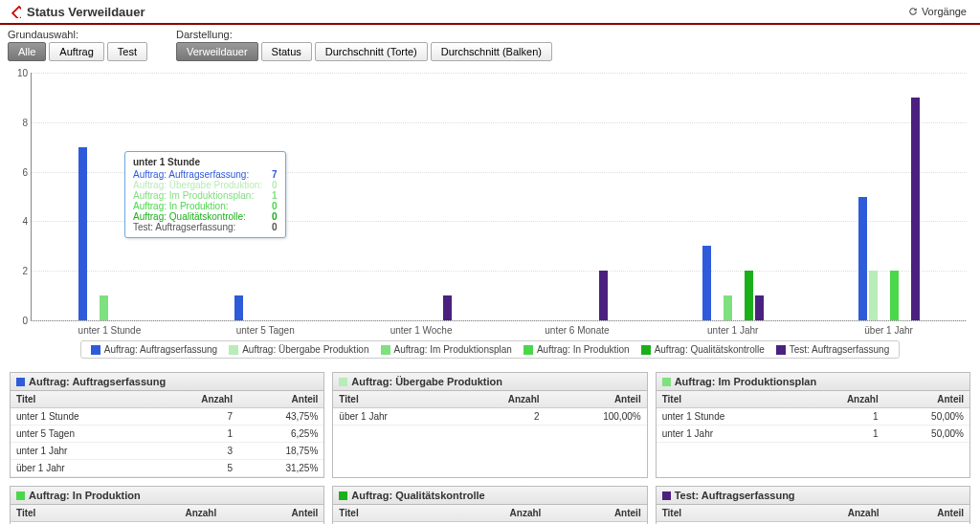  Describe the element at coordinates (78, 52) in the screenshot. I see `filter-buttons-1: AlleAuftragTest` at that location.